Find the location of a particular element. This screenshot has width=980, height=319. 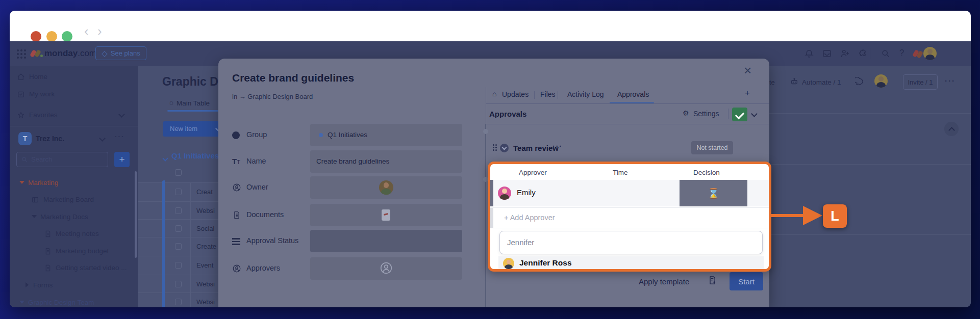

scroll-to-top-button is located at coordinates (951, 129).